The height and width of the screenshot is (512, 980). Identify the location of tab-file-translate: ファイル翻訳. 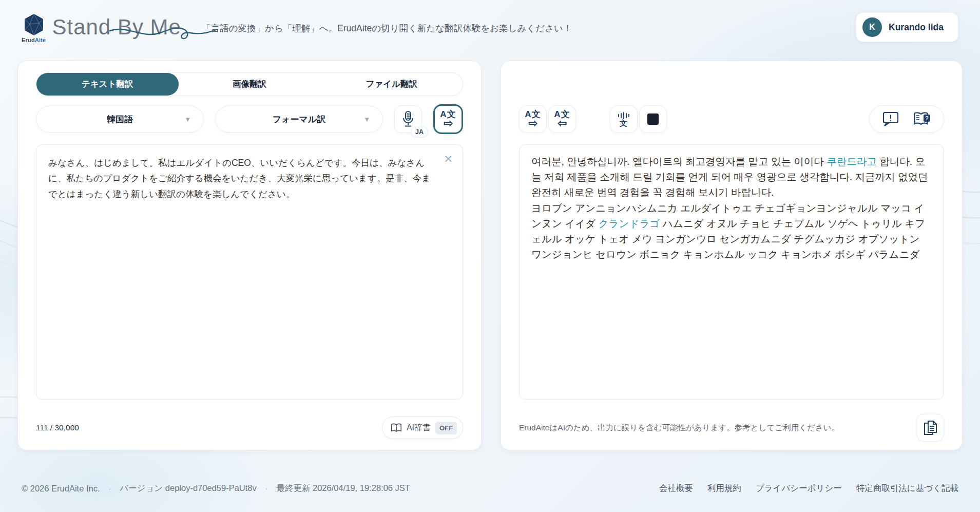
(391, 84).